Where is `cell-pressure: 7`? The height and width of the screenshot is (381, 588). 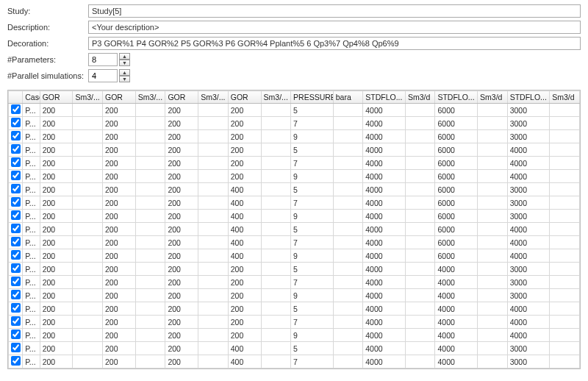
cell-pressure: 7 is located at coordinates (312, 362).